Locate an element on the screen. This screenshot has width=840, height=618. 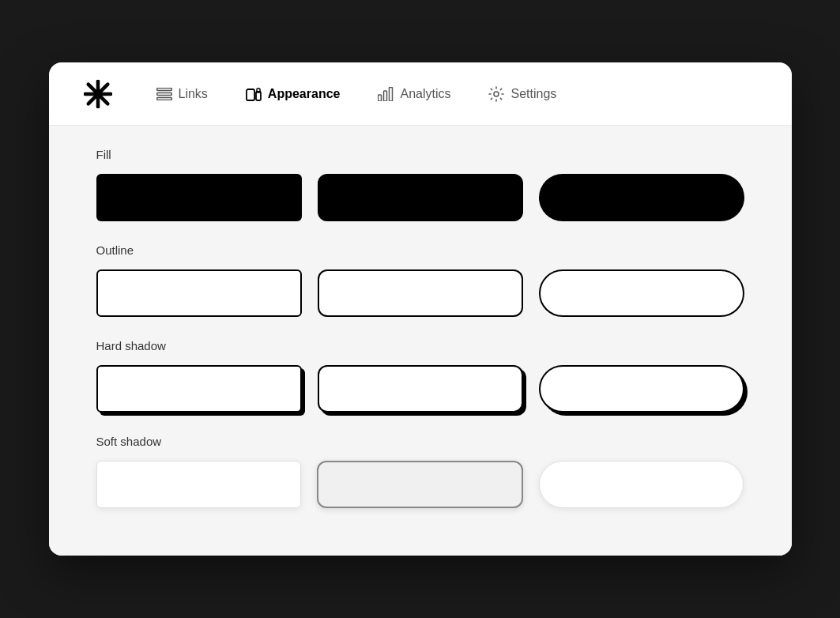
fill-button-row is located at coordinates (420, 198).